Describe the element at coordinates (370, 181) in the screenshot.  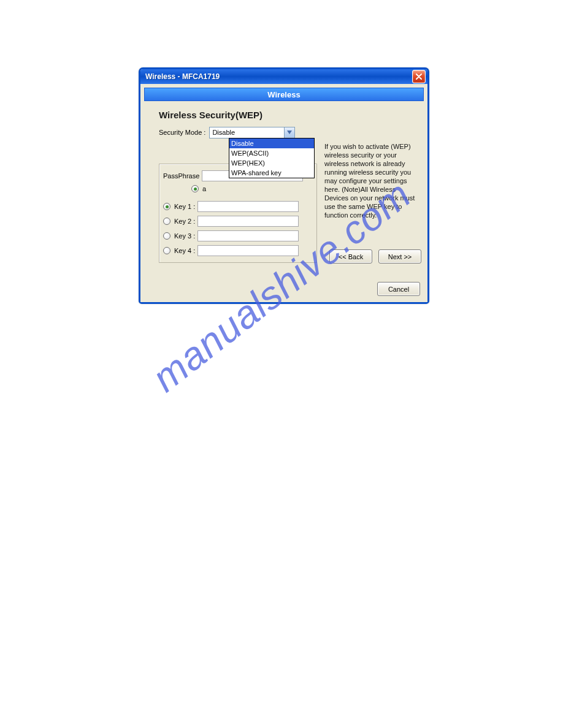
I see `help-text: If you wish to activate (WEP) wireless s…` at that location.